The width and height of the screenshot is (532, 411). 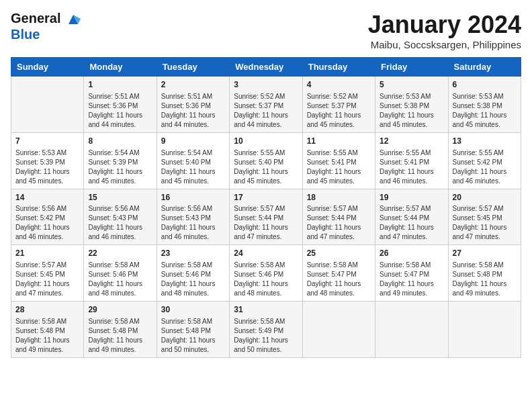 What do you see at coordinates (47, 254) in the screenshot?
I see `day-number: 21` at bounding box center [47, 254].